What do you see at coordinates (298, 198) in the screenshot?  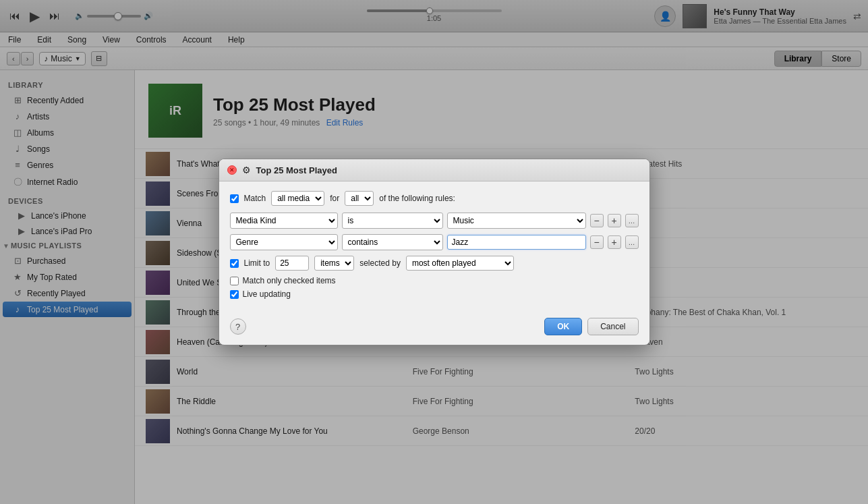 I see `match-media-select: all media` at bounding box center [298, 198].